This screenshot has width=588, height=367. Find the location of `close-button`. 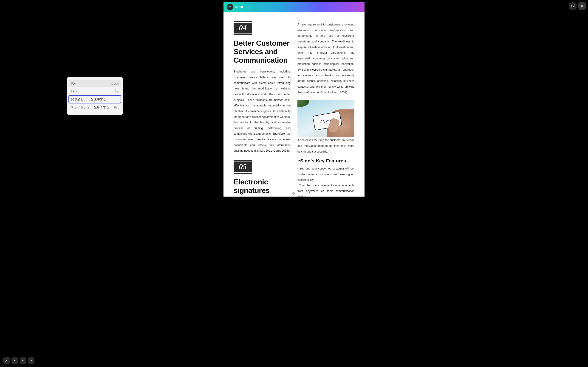

close-button is located at coordinates (582, 6).